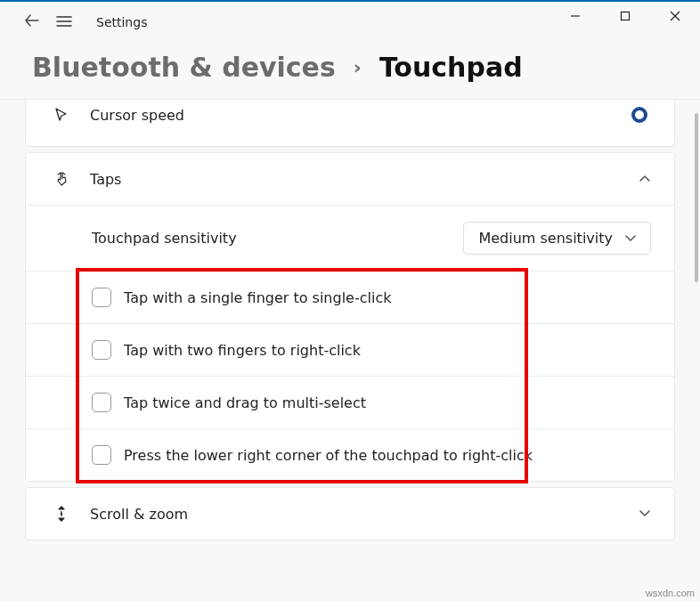 This screenshot has width=700, height=601. I want to click on sensitivity-value: Medium sensitivity, so click(545, 239).